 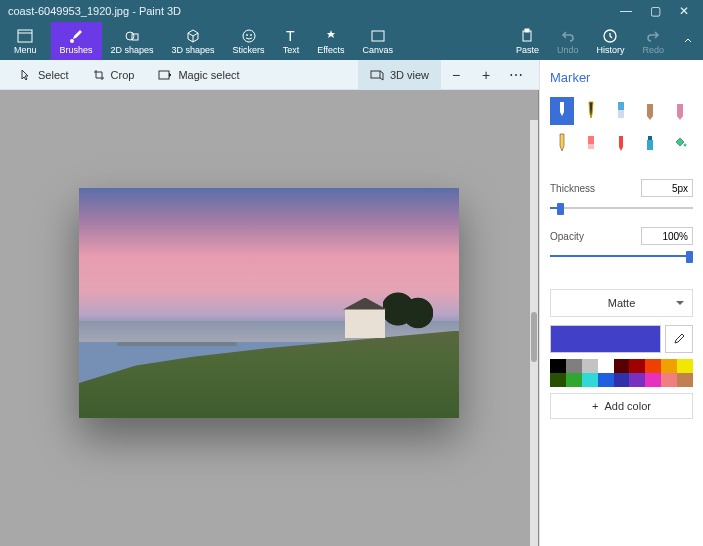 I want to click on scrollbar-thumb, so click(x=534, y=337).